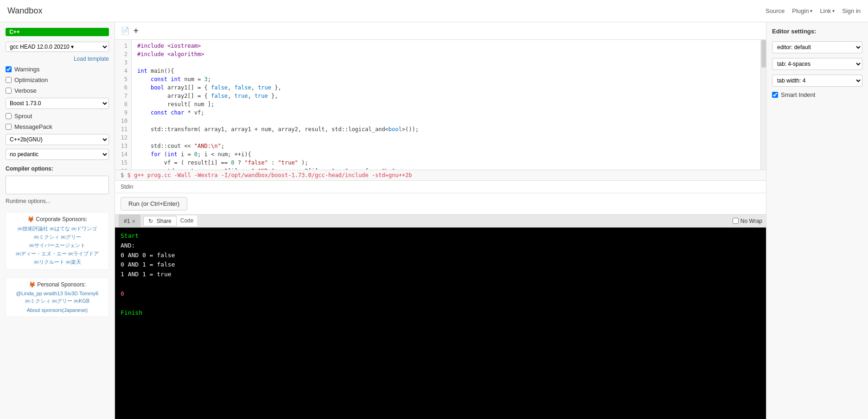 This screenshot has height=419, width=868. What do you see at coordinates (57, 80) in the screenshot?
I see `optimization-row: Optimization` at bounding box center [57, 80].